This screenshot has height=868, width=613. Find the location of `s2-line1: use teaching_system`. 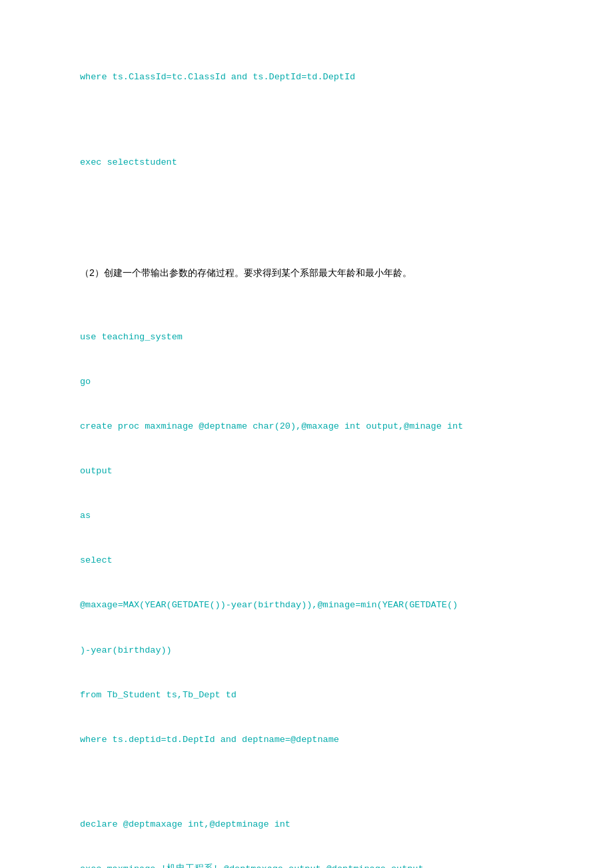

s2-line1: use teaching_system is located at coordinates (333, 337).